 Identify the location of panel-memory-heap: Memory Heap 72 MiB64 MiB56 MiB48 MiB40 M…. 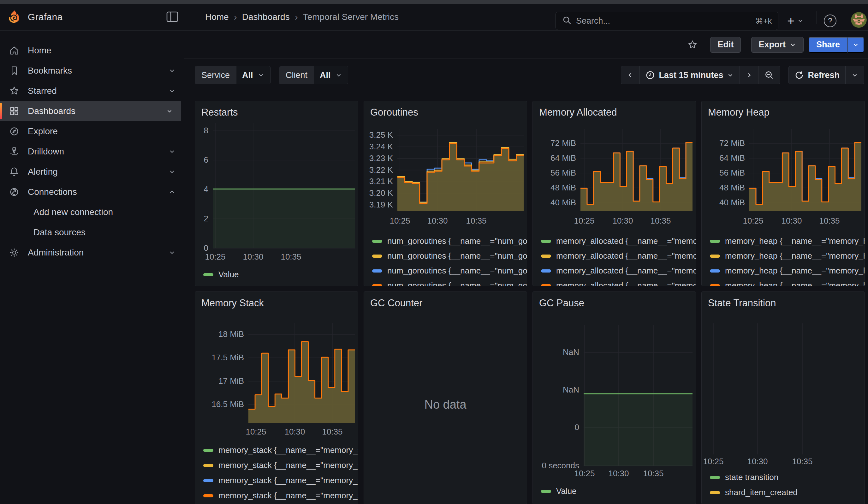
(783, 193).